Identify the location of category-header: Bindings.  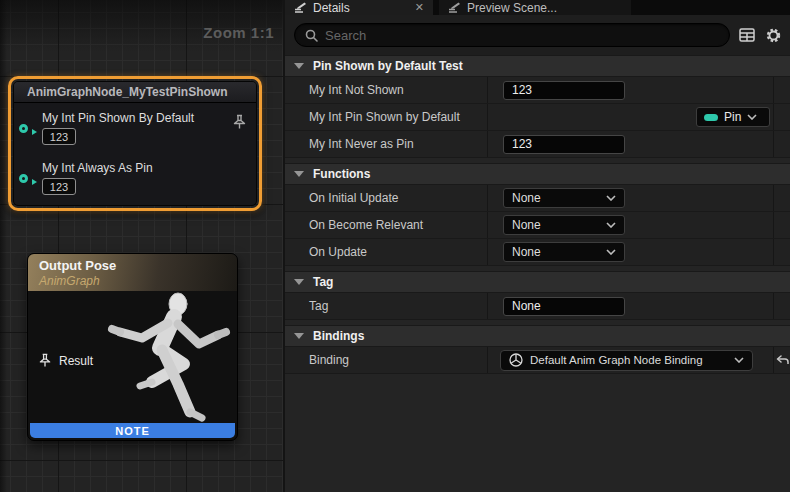
(538, 336).